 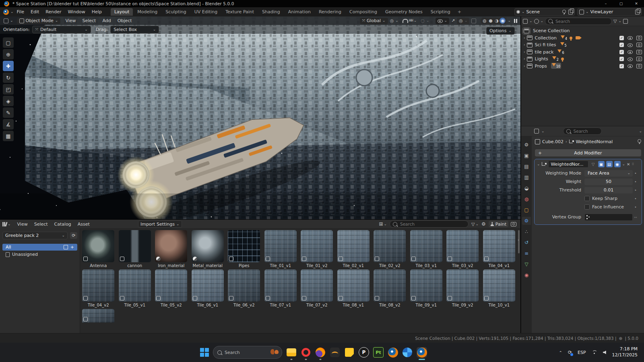 I want to click on properties-tab-modifiers: ⚙, so click(x=526, y=221).